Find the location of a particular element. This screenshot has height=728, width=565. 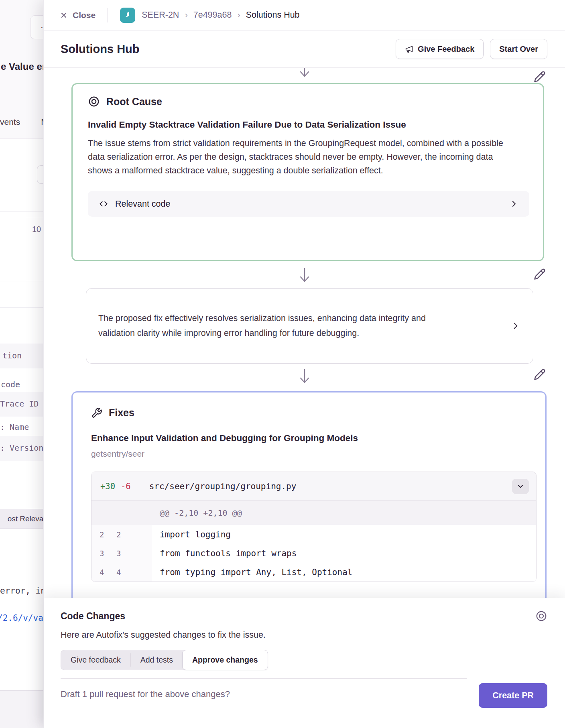

diff-header: +30 -6 src/seer/grouping/grouping.py is located at coordinates (314, 486).